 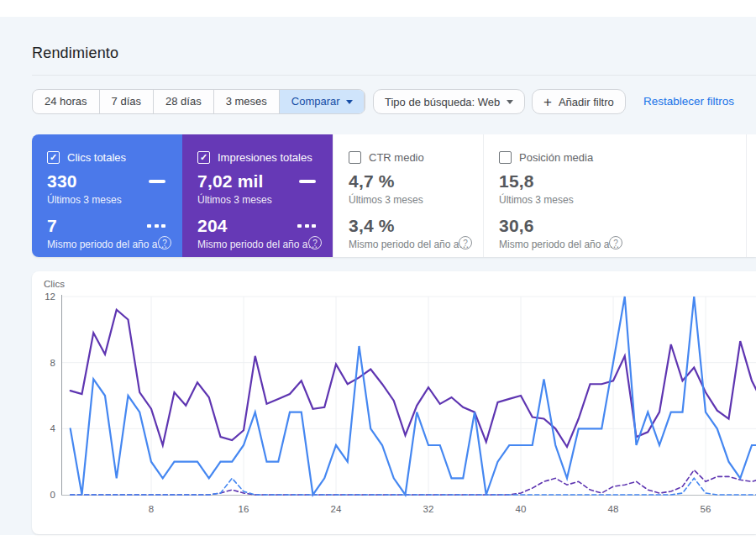 I want to click on header-divider, so click(x=394, y=76).